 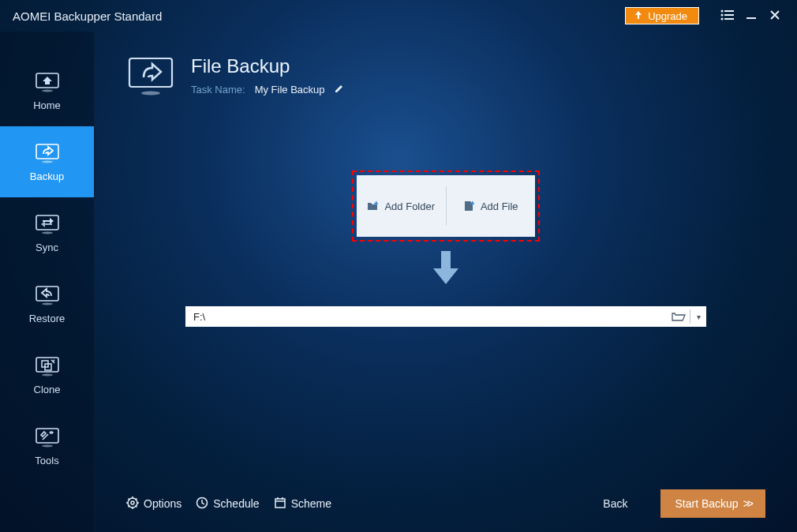 I want to click on add-file-button: Add File, so click(x=491, y=206).